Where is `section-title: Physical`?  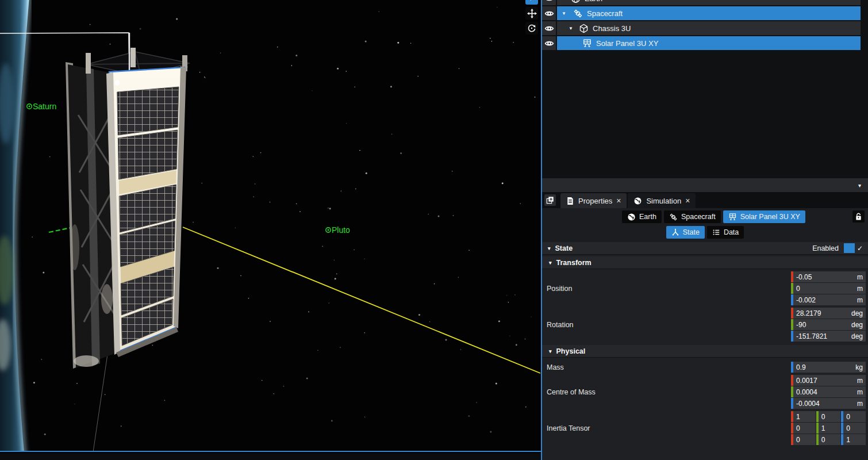
section-title: Physical is located at coordinates (571, 351).